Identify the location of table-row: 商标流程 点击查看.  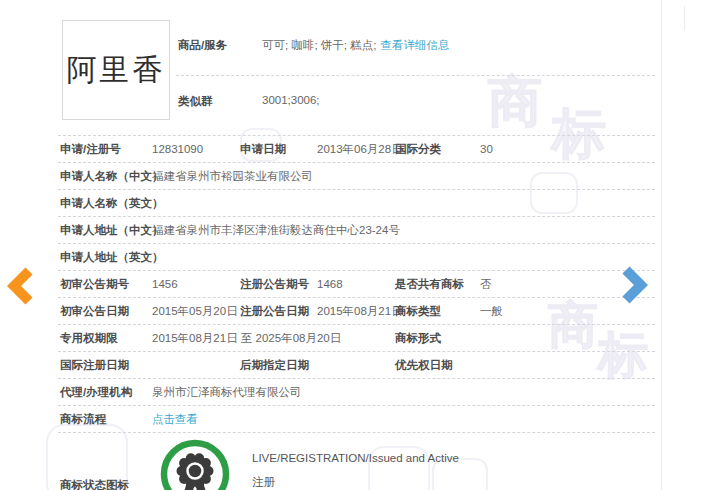
(356, 420).